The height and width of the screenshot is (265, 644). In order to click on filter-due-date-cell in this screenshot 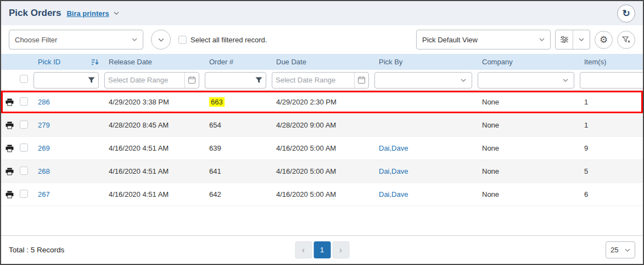, I will do `click(322, 80)`.